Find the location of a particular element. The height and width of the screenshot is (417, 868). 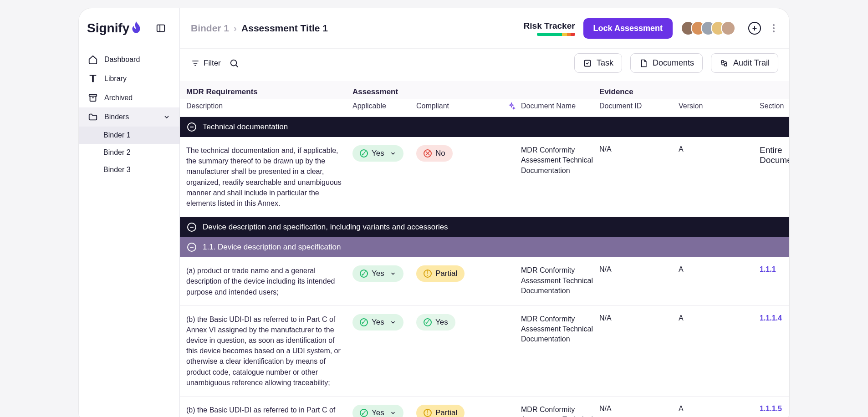

col-group-evidence: Evidence is located at coordinates (639, 92).